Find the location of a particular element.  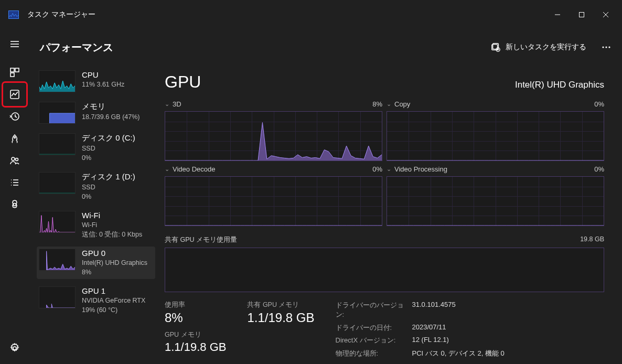

app-title: タスク マネージャー is located at coordinates (61, 15).